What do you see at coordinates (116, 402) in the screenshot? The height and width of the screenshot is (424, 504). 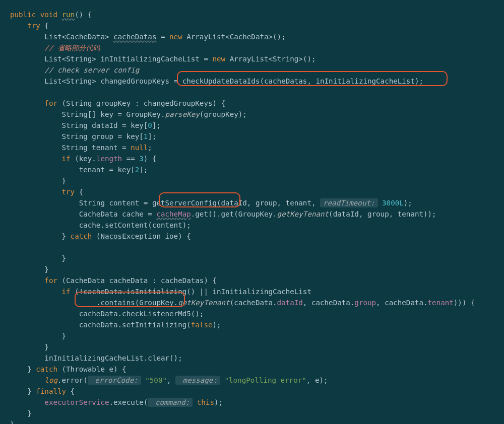 I see `code-line: executorService.execute( command: this);` at bounding box center [116, 402].